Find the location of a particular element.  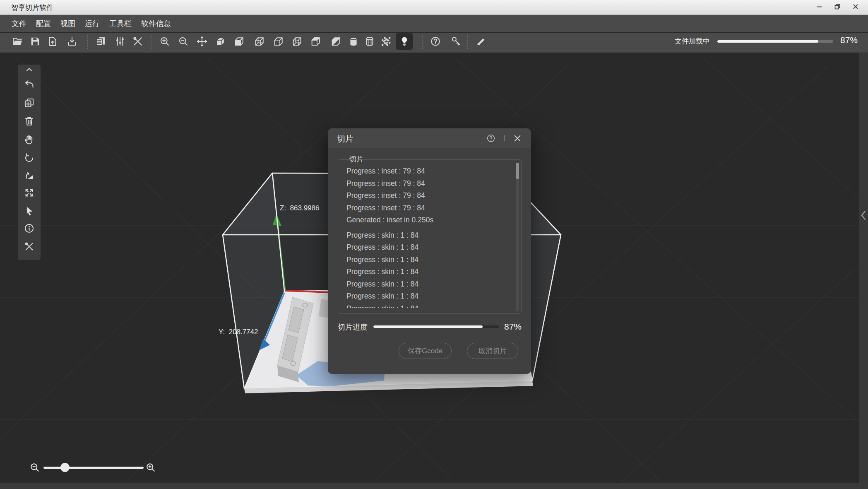

save-file-icon is located at coordinates (35, 41).